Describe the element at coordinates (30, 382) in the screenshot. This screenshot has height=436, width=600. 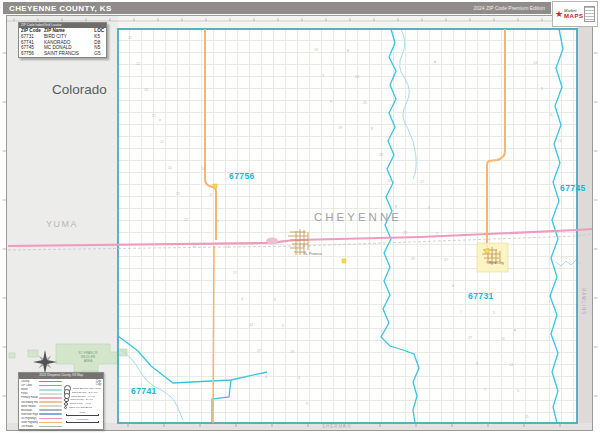
I see `legend-item-label: County` at that location.